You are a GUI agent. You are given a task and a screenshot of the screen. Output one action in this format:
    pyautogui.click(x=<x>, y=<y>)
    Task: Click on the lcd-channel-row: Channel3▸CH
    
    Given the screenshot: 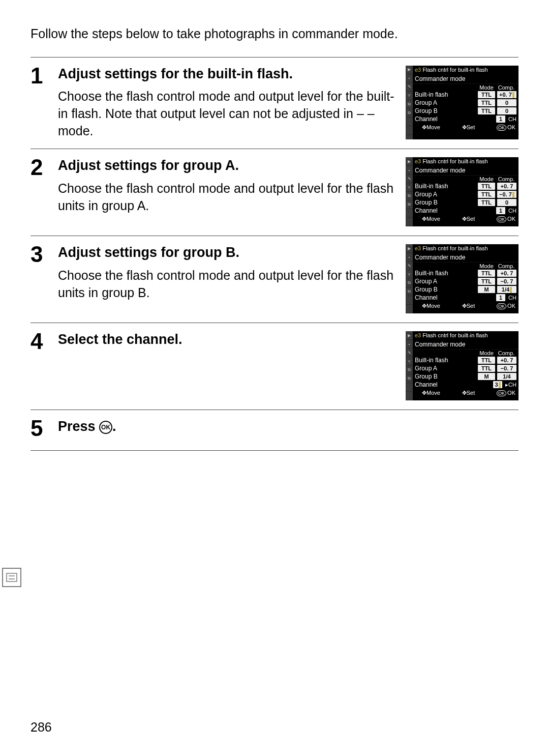 What is the action you would take?
    pyautogui.click(x=466, y=385)
    